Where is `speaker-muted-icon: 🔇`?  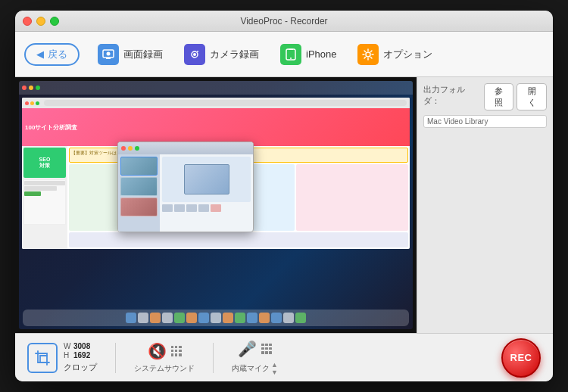
speaker-muted-icon: 🔇 is located at coordinates (158, 351).